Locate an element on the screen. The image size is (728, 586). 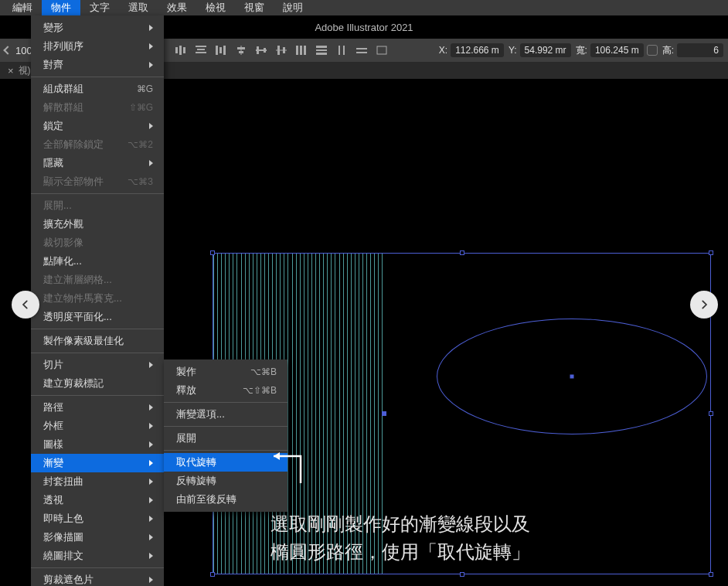
menubar-item: 視窗 is located at coordinates (254, 8).